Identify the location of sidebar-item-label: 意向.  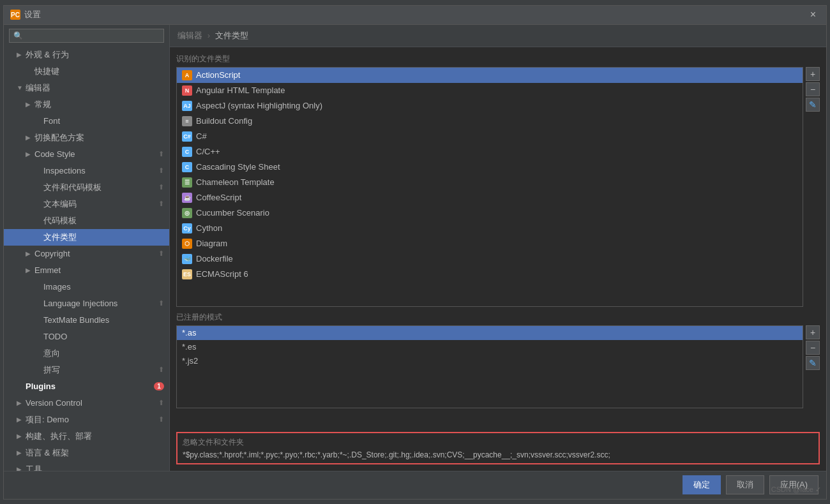
(103, 353).